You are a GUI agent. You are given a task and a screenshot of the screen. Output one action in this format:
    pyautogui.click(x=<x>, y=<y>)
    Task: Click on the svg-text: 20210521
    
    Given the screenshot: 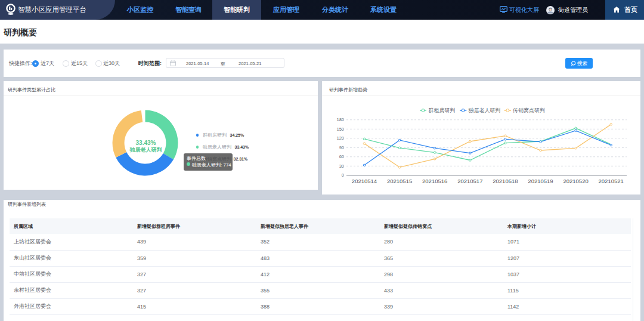 What is the action you would take?
    pyautogui.click(x=611, y=181)
    